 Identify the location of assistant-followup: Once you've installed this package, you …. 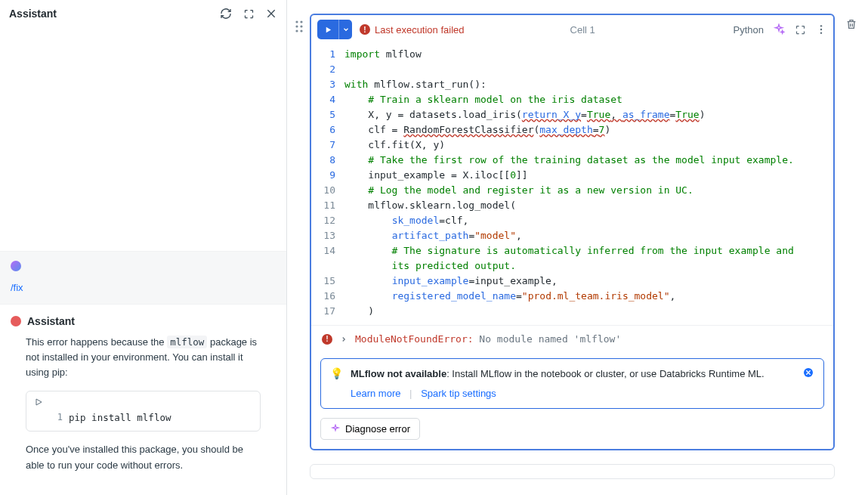
(144, 457).